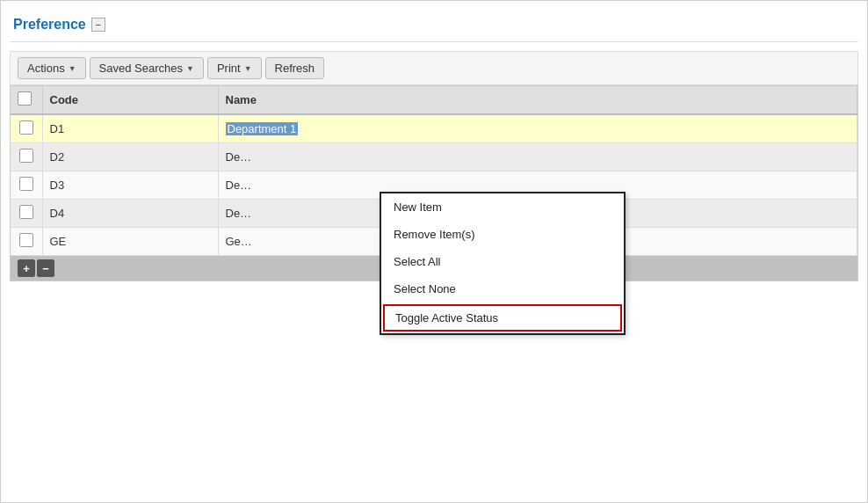 The height and width of the screenshot is (503, 868). Describe the element at coordinates (130, 100) in the screenshot. I see `header-code: Code` at that location.